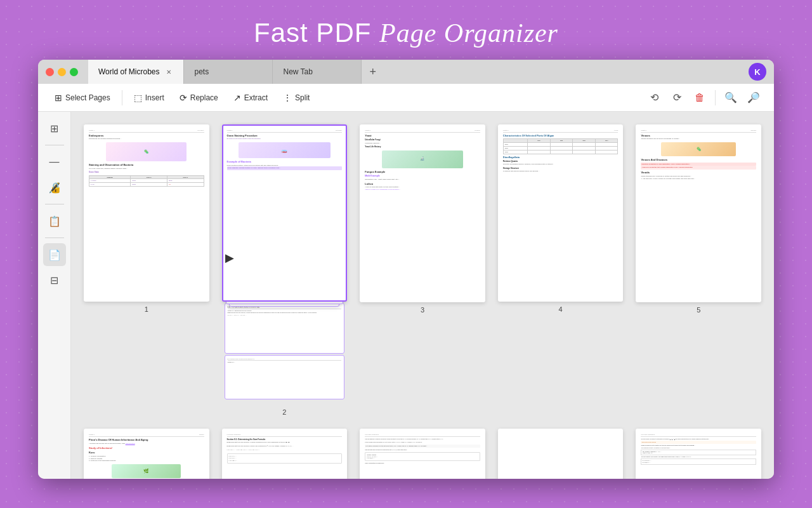 The width and height of the screenshot is (812, 508). Describe the element at coordinates (561, 213) in the screenshot. I see `page-content-4: Chapter 4ALGAE Characteristics Of Select…` at that location.